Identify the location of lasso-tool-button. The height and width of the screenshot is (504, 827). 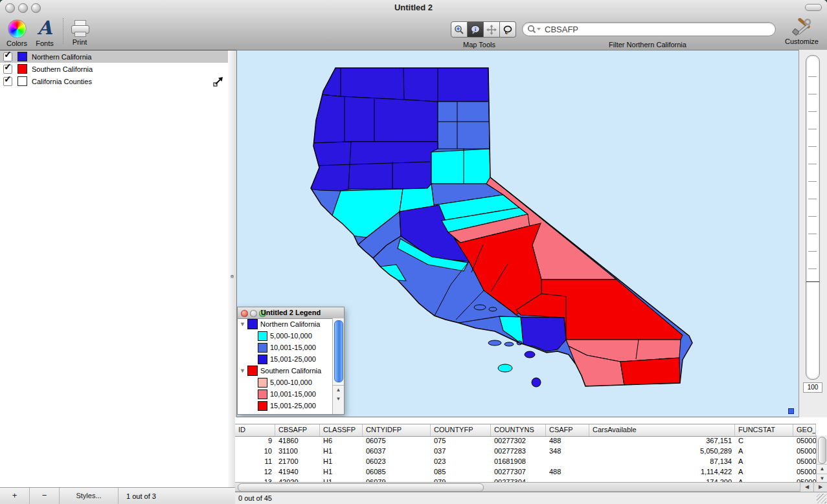
(508, 30).